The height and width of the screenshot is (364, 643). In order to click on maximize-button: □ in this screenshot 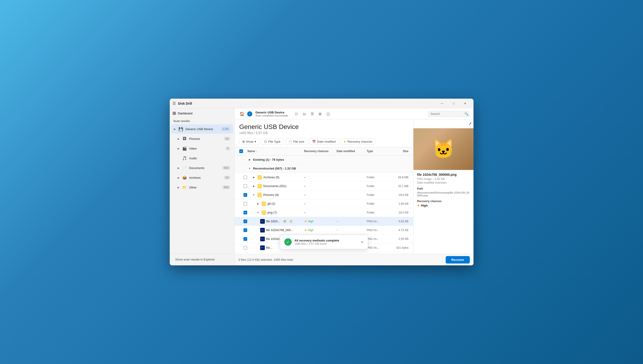, I will do `click(454, 104)`.